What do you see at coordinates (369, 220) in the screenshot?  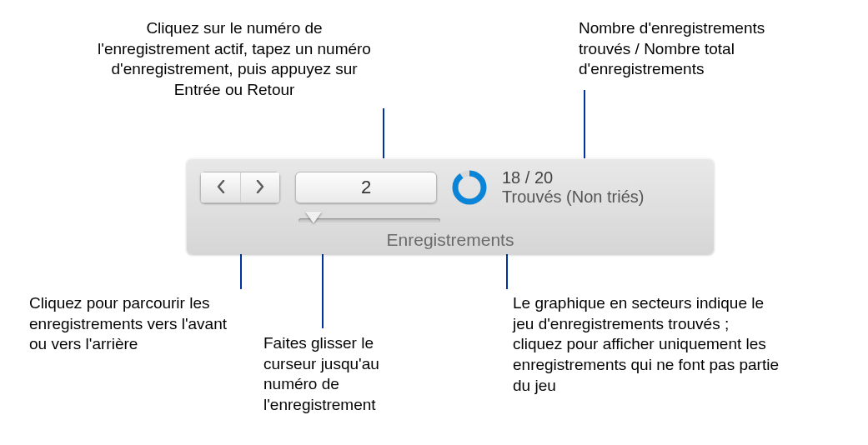 I see `record-slider` at bounding box center [369, 220].